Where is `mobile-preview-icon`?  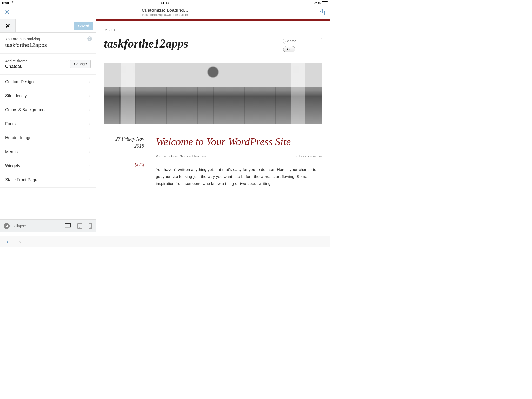
mobile-preview-icon is located at coordinates (90, 226).